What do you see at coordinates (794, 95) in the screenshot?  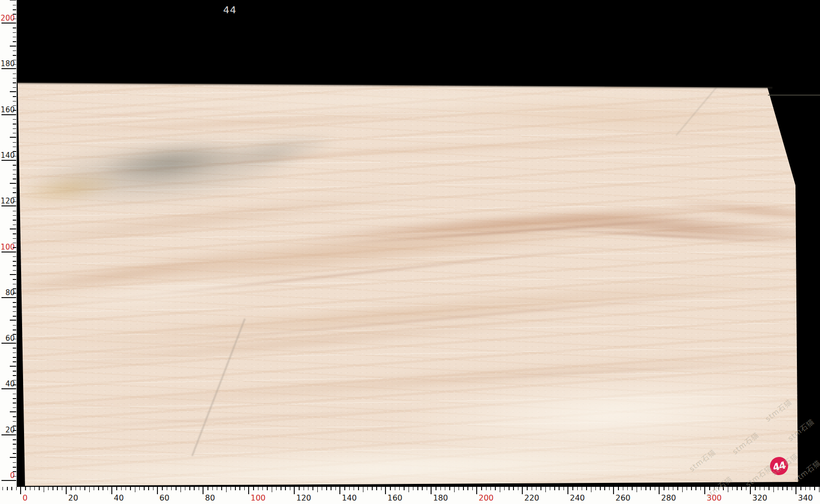 I see `scanner-bed-line` at bounding box center [794, 95].